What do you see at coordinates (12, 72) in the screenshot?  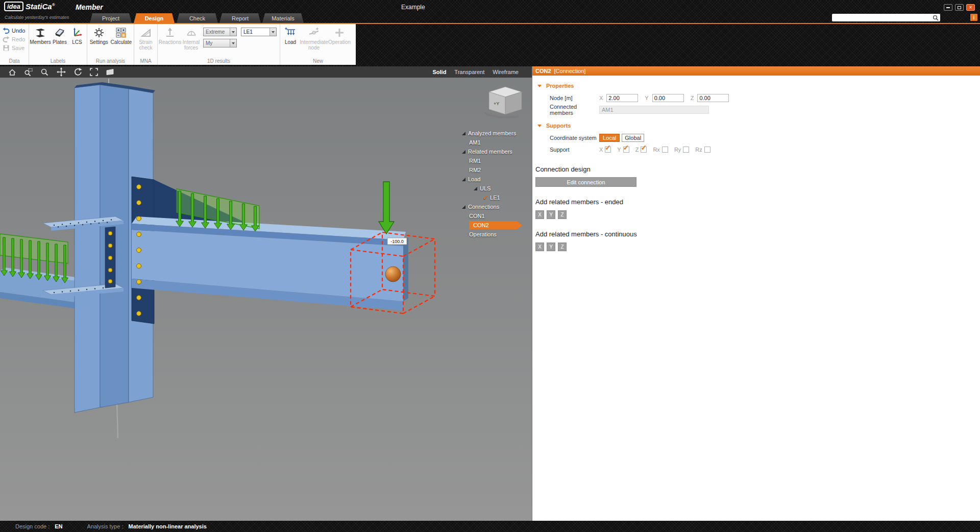 I see `home-view-button` at bounding box center [12, 72].